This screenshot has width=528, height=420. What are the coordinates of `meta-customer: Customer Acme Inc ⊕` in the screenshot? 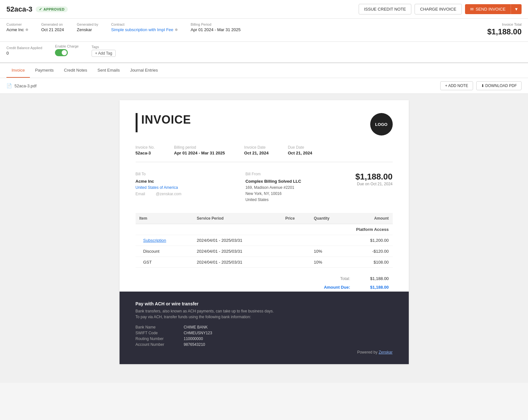 It's located at (17, 30).